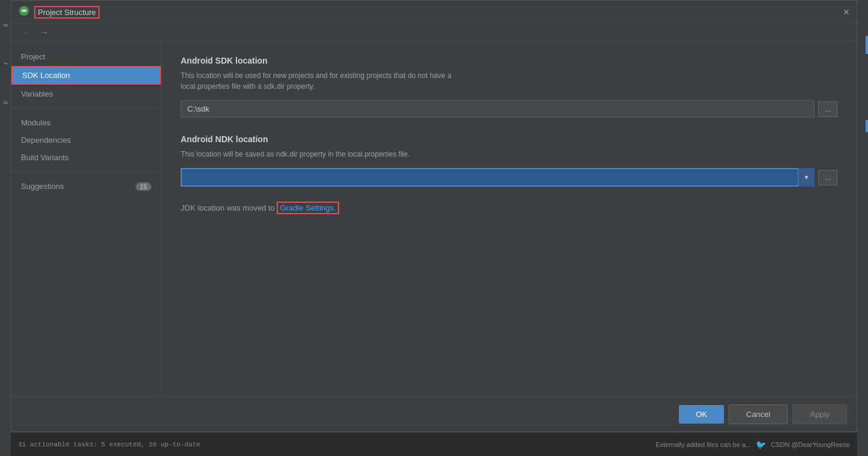 The height and width of the screenshot is (456, 868). I want to click on dialog-footer: OK Cancel Apply, so click(434, 414).